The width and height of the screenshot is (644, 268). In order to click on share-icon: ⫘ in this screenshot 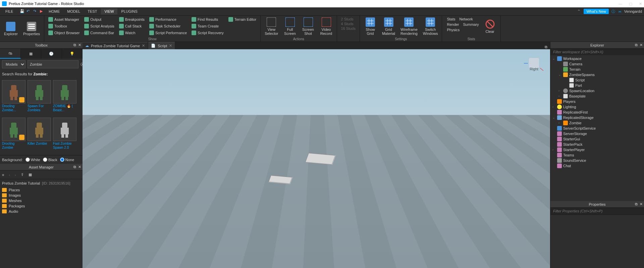, I will do `click(620, 11)`.